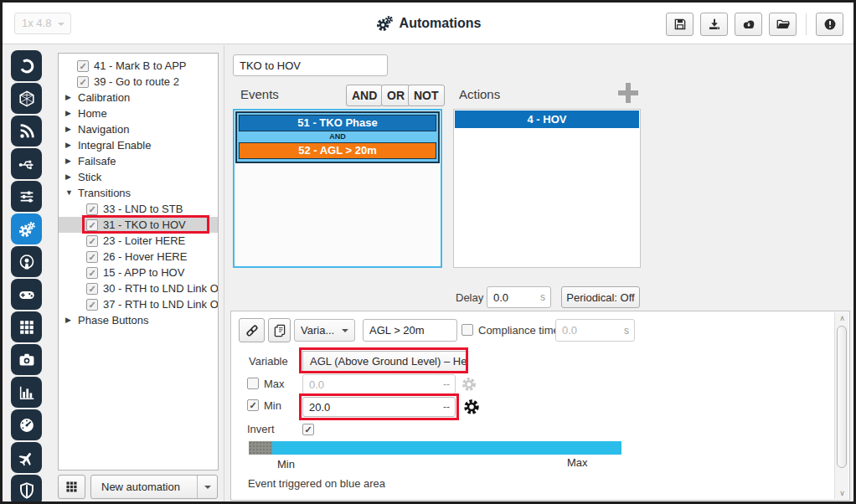 This screenshot has height=504, width=856. What do you see at coordinates (138, 161) in the screenshot?
I see `tree-branch: Failsafe` at bounding box center [138, 161].